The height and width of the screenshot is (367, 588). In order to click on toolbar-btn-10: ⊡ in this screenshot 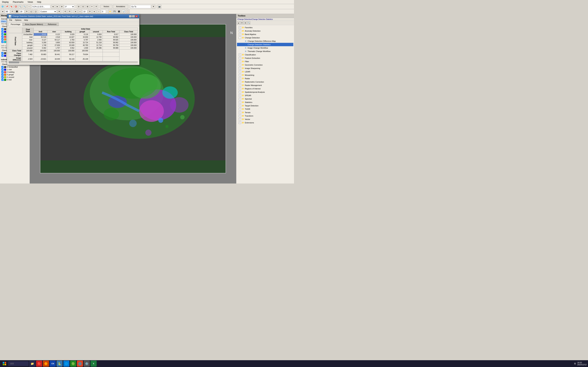, I will do `click(83, 7)`.